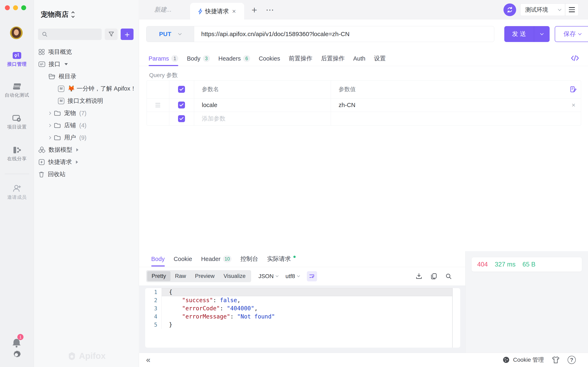 Image resolution: width=588 pixels, height=367 pixels. What do you see at coordinates (207, 58) in the screenshot?
I see `body-count-badge: 3` at bounding box center [207, 58].